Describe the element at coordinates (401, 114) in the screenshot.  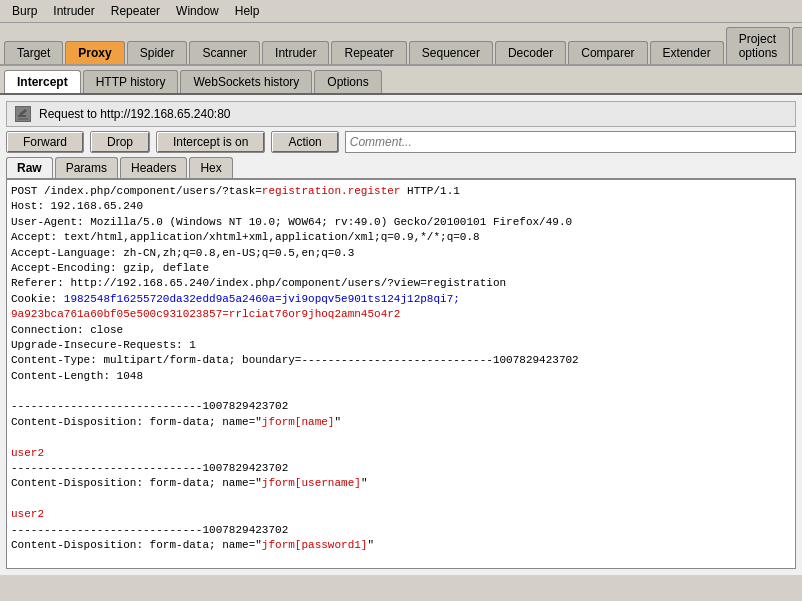
I see `request-info-bar: Request to http://192.168.65.240:80` at that location.